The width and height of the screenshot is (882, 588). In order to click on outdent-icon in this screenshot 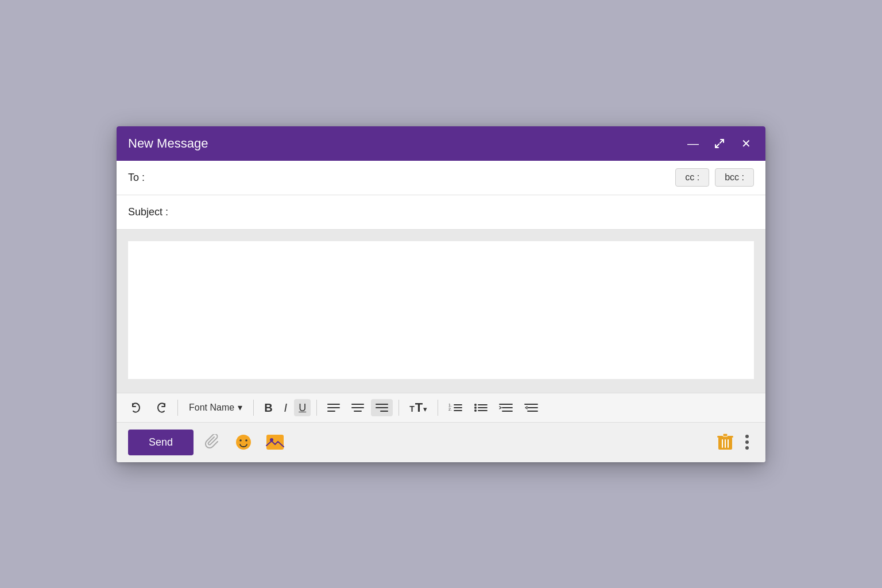, I will do `click(531, 408)`.